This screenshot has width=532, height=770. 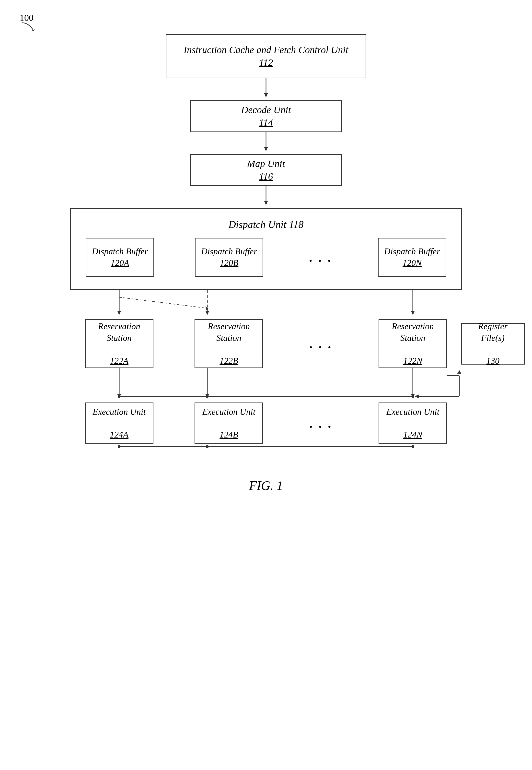 What do you see at coordinates (413, 412) in the screenshot?
I see `eu-n-label: Execution Unit` at bounding box center [413, 412].